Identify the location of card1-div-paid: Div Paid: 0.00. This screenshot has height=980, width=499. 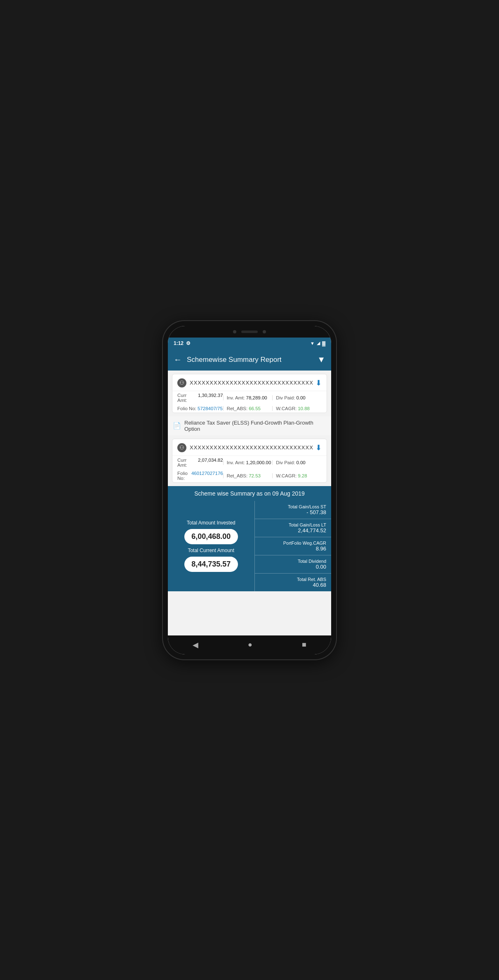
(297, 398).